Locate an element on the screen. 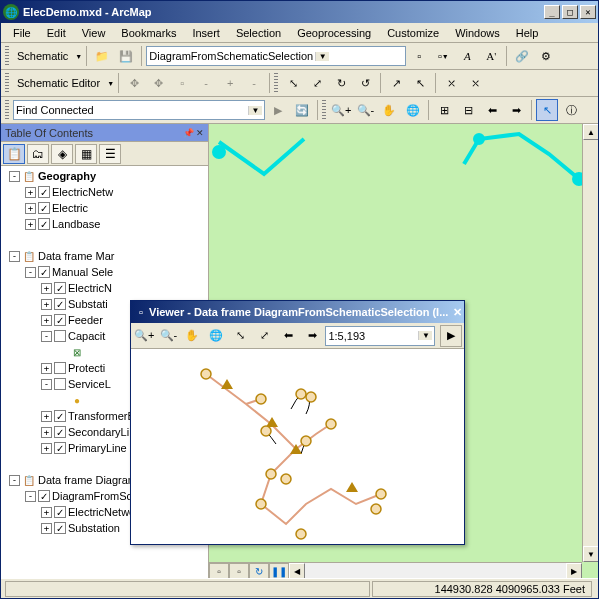  schematic-dropdown: ▼ is located at coordinates (78, 56).